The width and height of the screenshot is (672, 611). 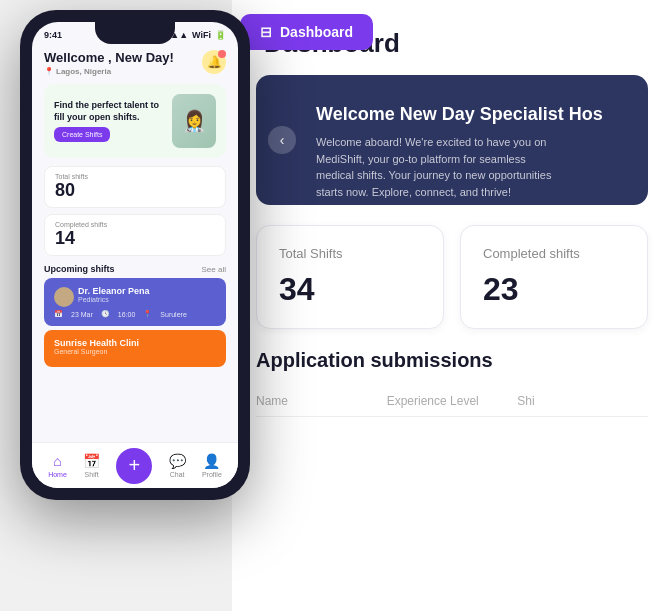 What do you see at coordinates (135, 343) in the screenshot?
I see `shift-name-2: Sunrise Health Clini` at bounding box center [135, 343].